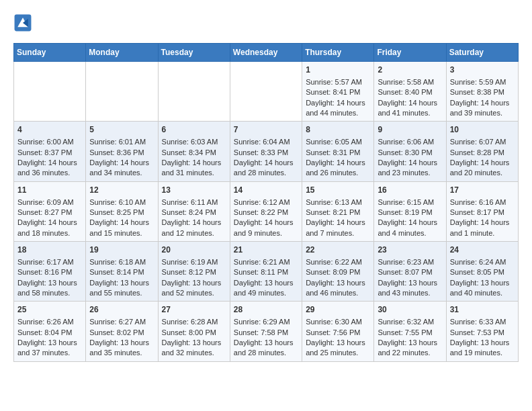 This screenshot has height=411, width=532. Describe the element at coordinates (478, 202) in the screenshot. I see `sunrise-text: Sunrise: 6:16 AM` at that location.